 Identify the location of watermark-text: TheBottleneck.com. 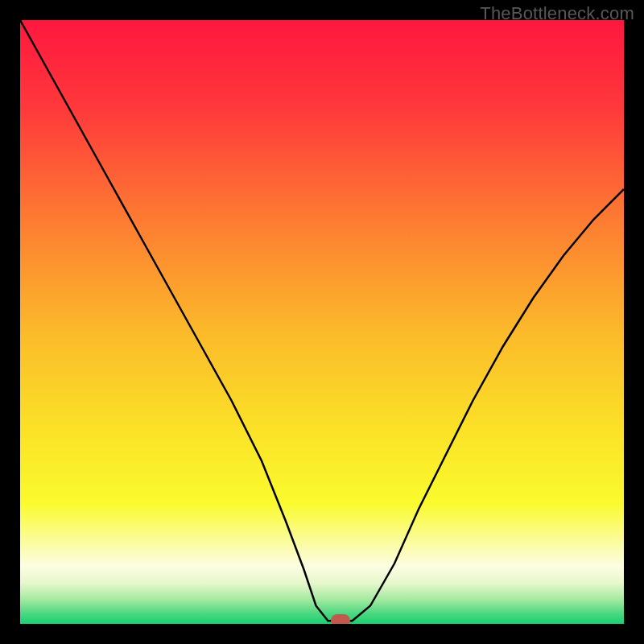
(557, 14).